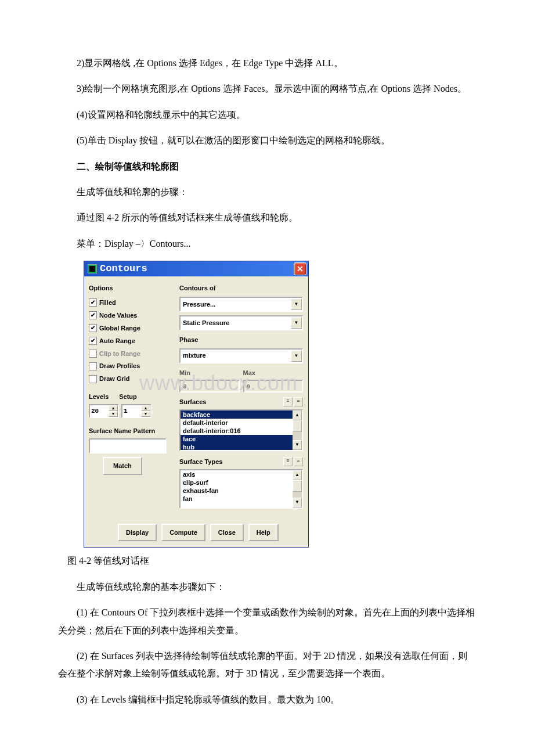  Describe the element at coordinates (201, 462) in the screenshot. I see `surface-types-label: Surface Types` at that location.